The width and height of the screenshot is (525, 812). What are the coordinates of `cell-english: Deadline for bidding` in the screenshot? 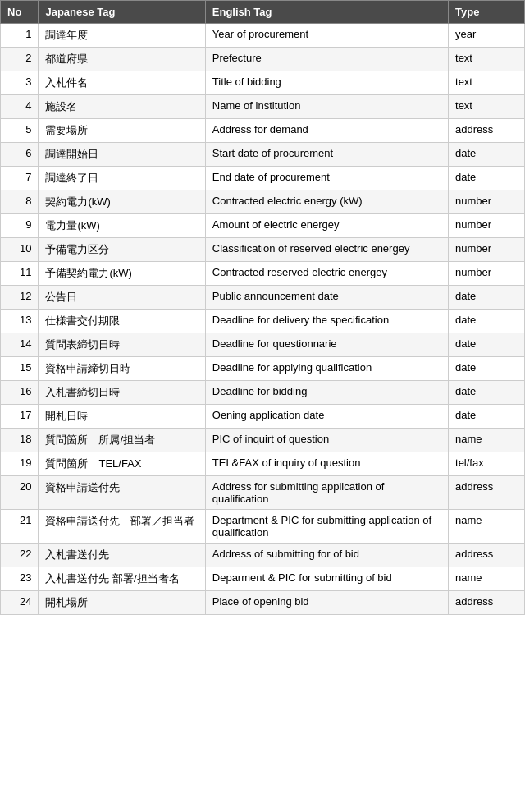 It's located at (326, 392).